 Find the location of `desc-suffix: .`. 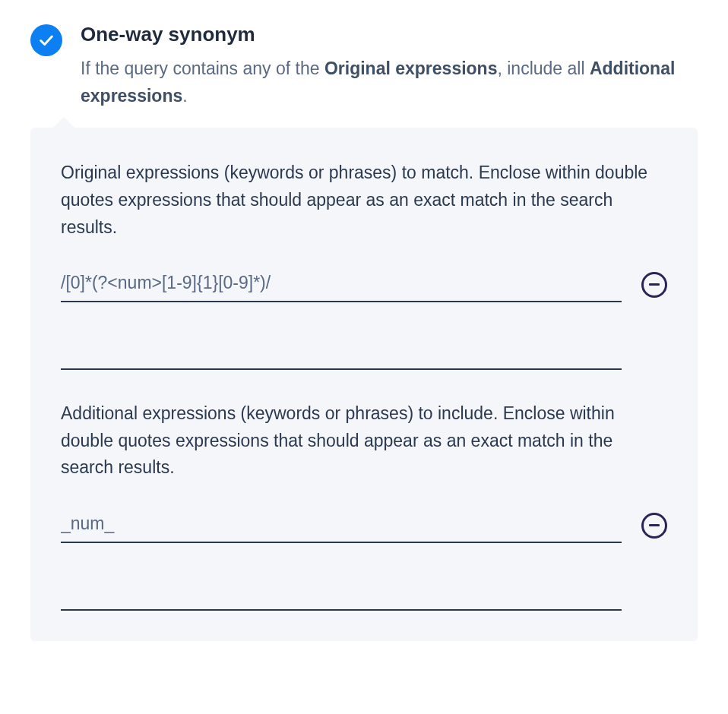

desc-suffix: . is located at coordinates (185, 96).